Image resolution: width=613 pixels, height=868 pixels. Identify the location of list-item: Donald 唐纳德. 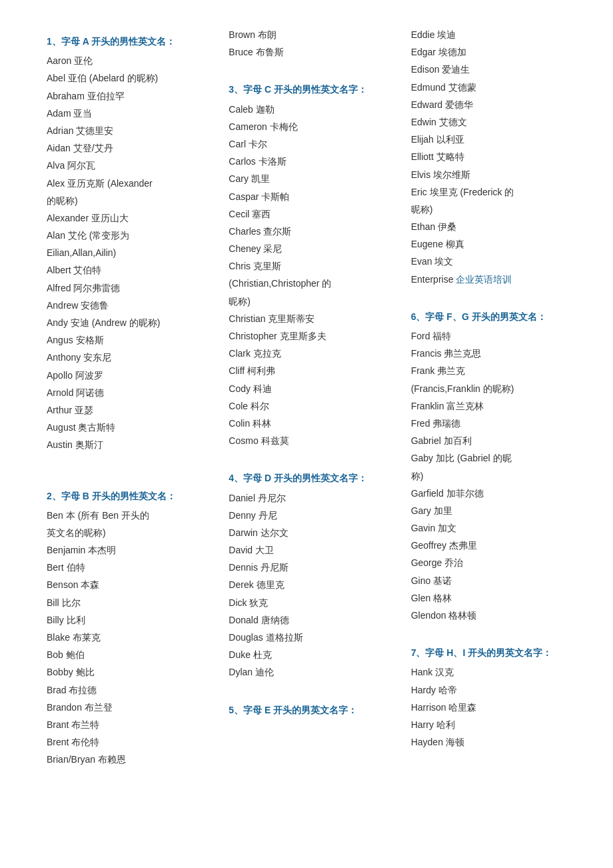
(306, 620).